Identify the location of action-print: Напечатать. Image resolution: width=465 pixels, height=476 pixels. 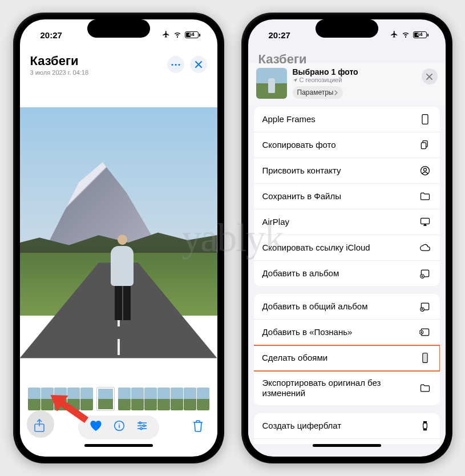
(347, 442).